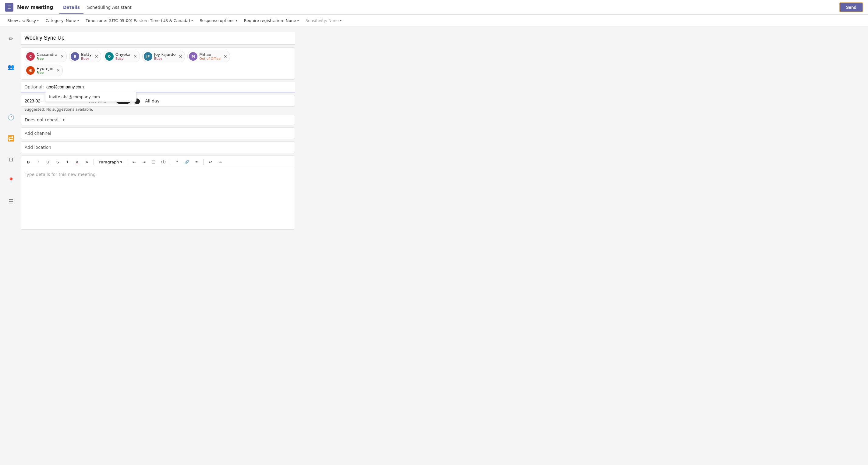  I want to click on attendee-name: Hyun-Jin, so click(45, 68).